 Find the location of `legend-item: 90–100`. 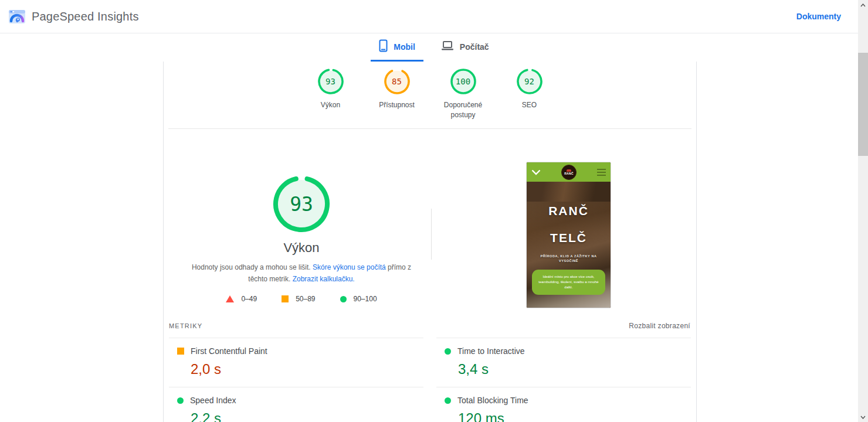

legend-item: 90–100 is located at coordinates (359, 299).